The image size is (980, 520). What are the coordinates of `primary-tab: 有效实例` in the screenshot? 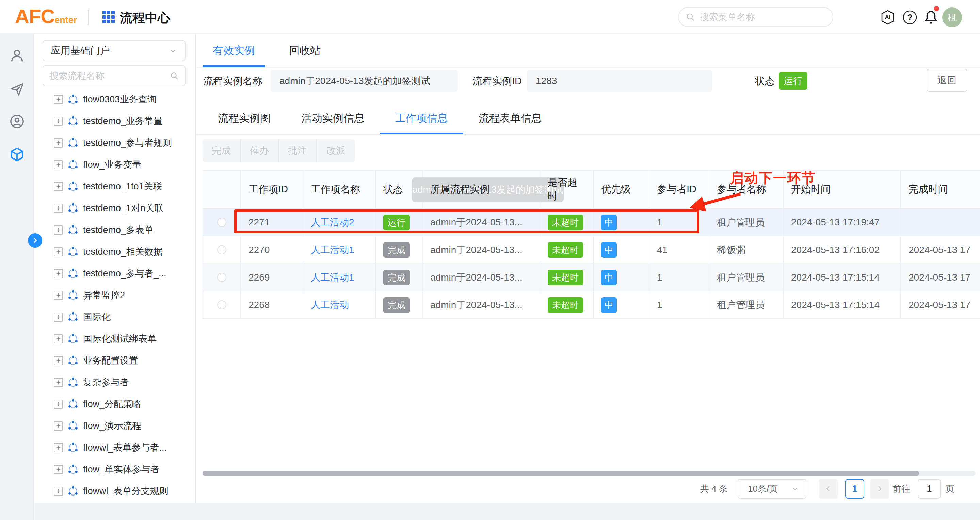 It's located at (234, 51).